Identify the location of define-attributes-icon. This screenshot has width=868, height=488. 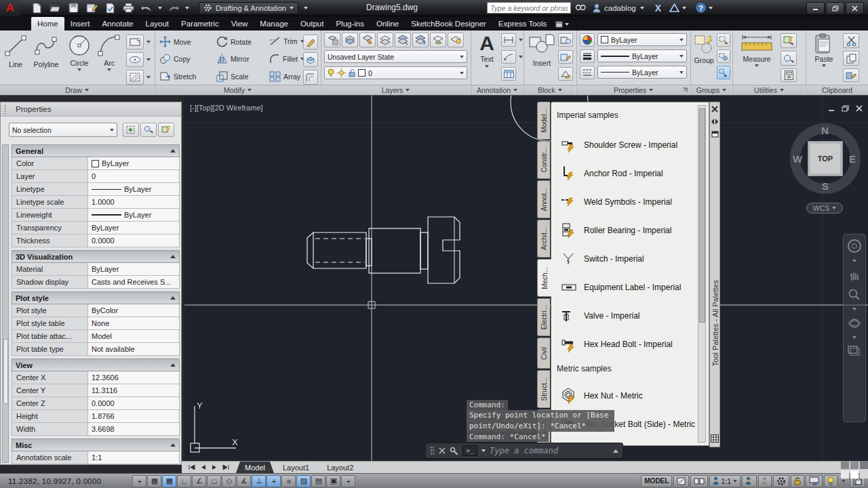
(566, 74).